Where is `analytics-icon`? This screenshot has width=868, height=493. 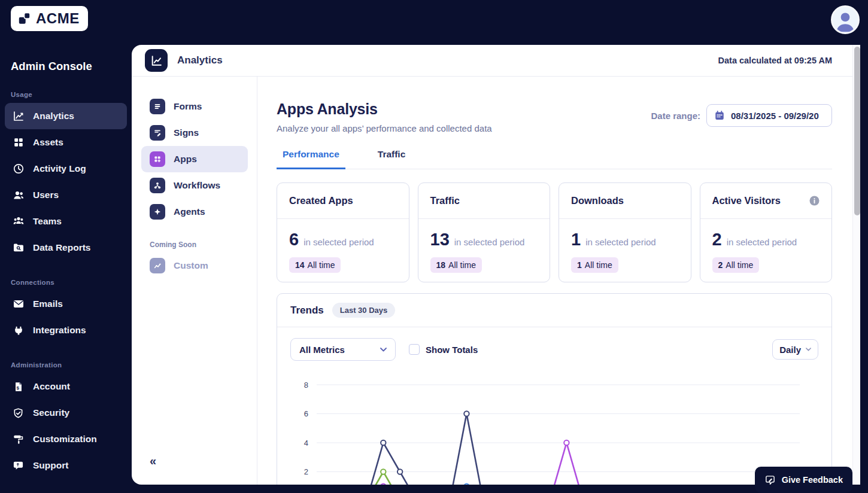 analytics-icon is located at coordinates (18, 116).